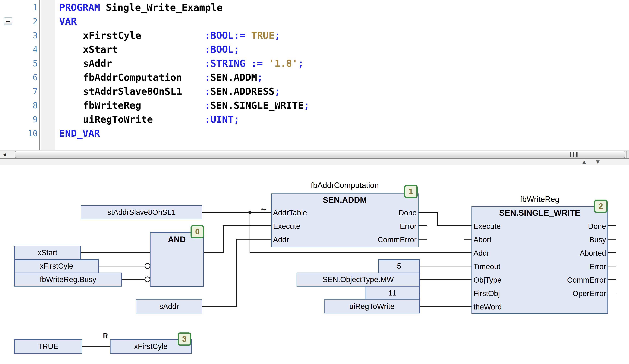 This screenshot has height=364, width=629. I want to click on scroll-left-arrow-icon: ◄, so click(6, 155).